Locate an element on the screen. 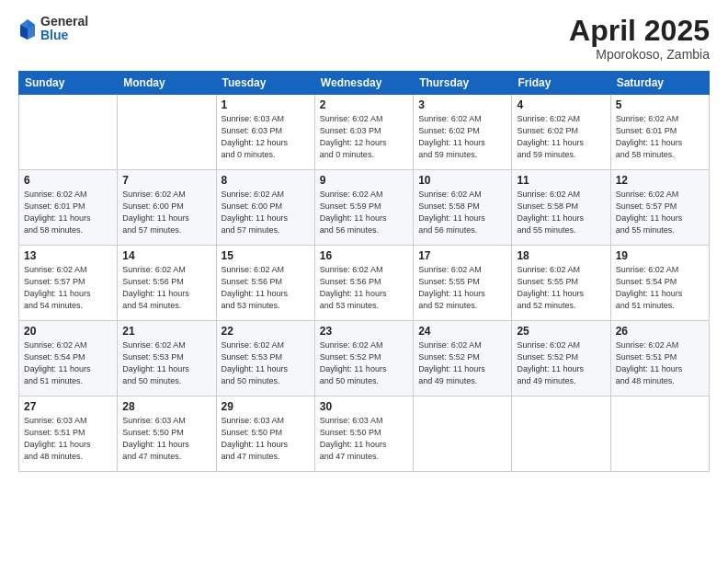  day-info: Sunrise: 6:02 AM Sunset: 5:59 PM Dayligh… is located at coordinates (364, 213).